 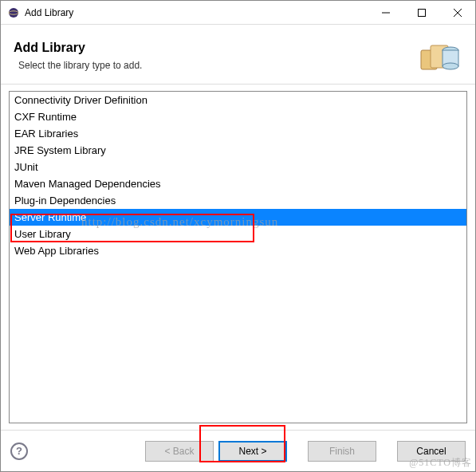 What do you see at coordinates (238, 116) in the screenshot?
I see `list-item: CXF Runtime` at bounding box center [238, 116].